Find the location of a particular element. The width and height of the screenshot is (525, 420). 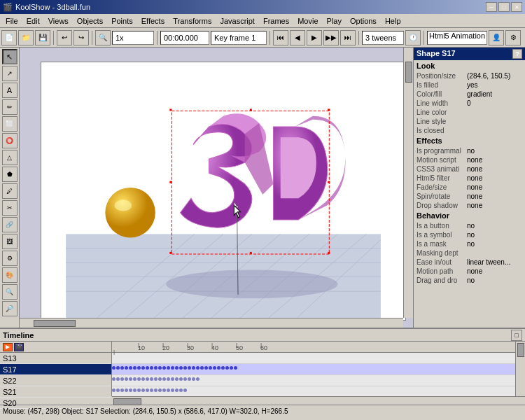

time-display: 00:00.000 is located at coordinates (185, 38).